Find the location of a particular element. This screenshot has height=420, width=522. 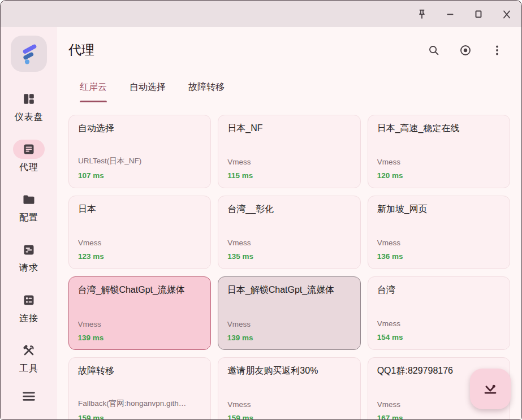

proxy-group-tab: 故障转移 is located at coordinates (206, 92).